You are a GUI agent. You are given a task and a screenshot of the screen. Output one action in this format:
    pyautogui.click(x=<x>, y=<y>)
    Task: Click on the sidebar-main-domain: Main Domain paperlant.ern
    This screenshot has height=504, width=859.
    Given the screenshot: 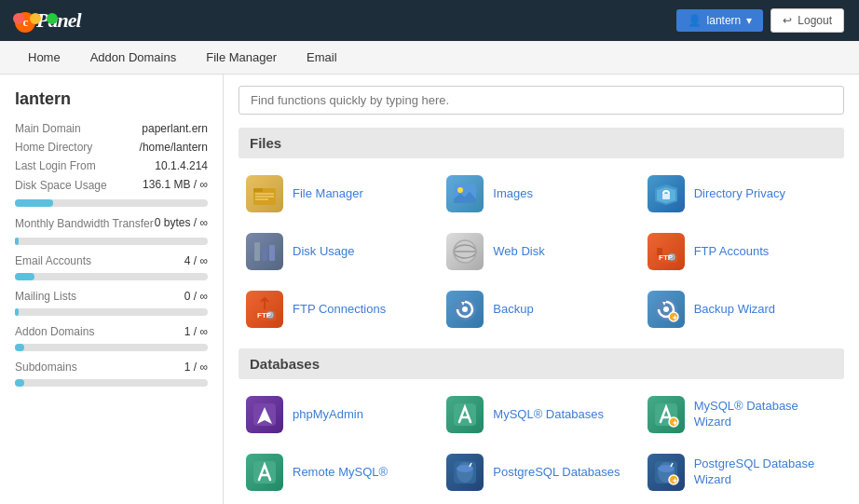 What is the action you would take?
    pyautogui.click(x=112, y=129)
    